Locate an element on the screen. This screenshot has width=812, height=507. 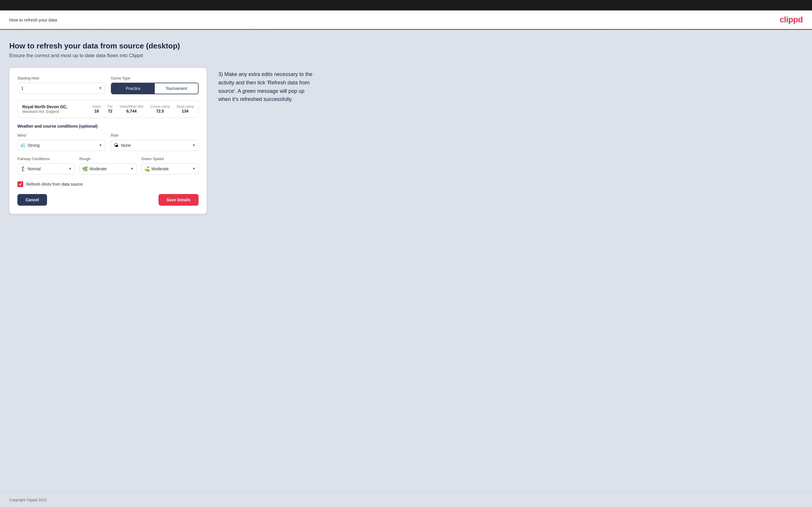
green-speed-label: Green Speed is located at coordinates (170, 159).